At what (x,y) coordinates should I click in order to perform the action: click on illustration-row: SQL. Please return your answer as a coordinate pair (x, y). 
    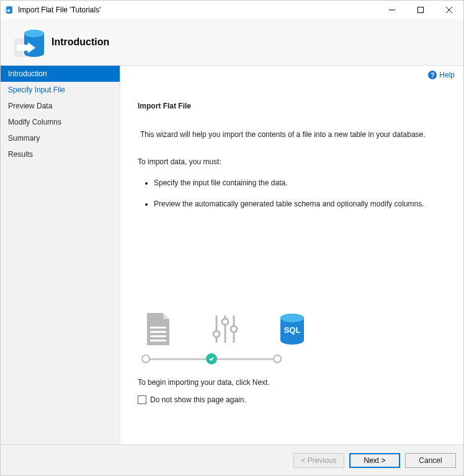
    Looking at the image, I should click on (292, 329).